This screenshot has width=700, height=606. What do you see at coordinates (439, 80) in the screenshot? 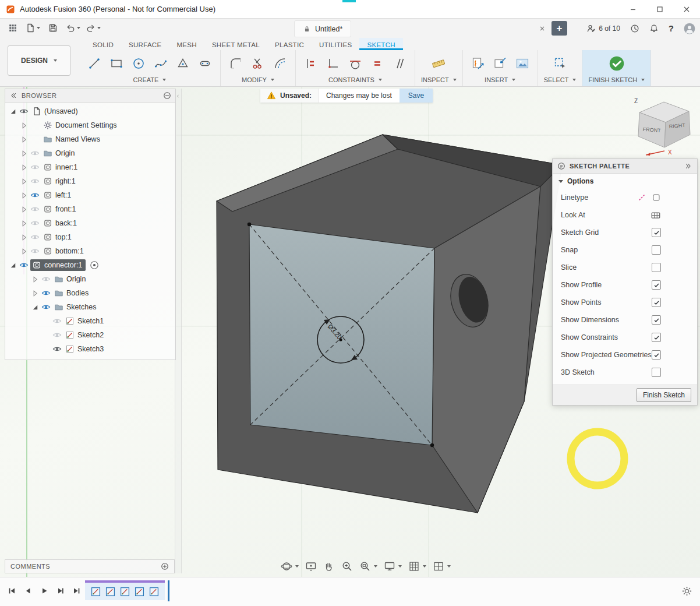
I see `ribbon-group-label-inspect: INSPECT` at bounding box center [439, 80].